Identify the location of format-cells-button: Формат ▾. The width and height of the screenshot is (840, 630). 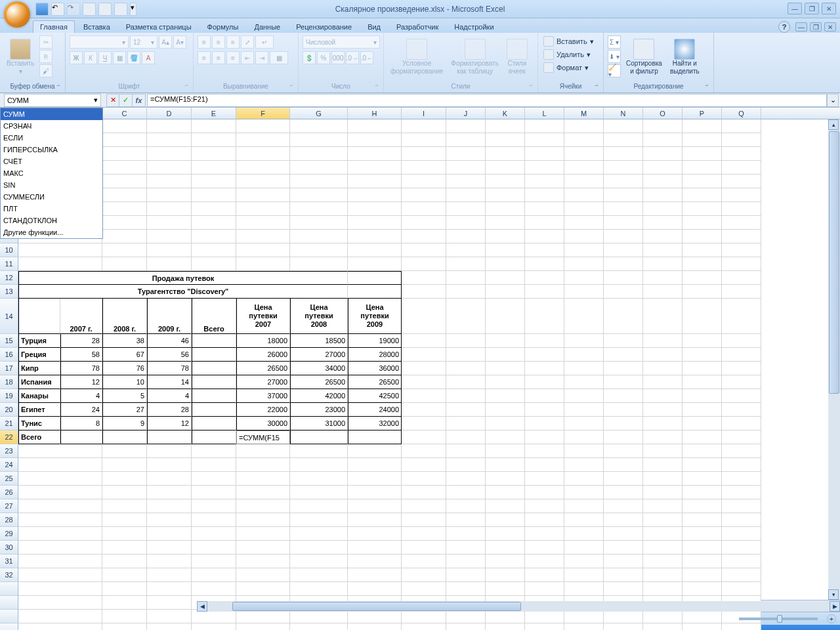
(571, 68).